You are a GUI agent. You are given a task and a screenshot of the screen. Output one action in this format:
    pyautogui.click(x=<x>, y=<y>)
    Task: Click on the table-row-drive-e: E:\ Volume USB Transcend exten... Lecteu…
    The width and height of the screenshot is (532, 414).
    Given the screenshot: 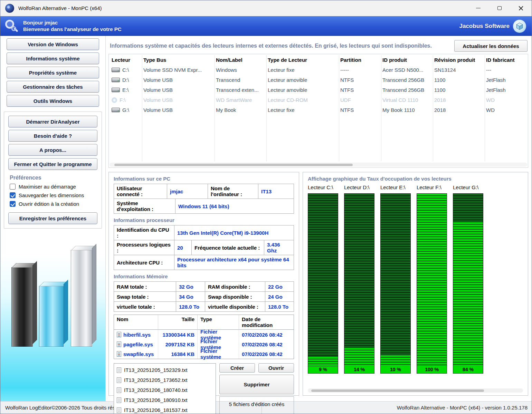 What is the action you would take?
    pyautogui.click(x=319, y=90)
    